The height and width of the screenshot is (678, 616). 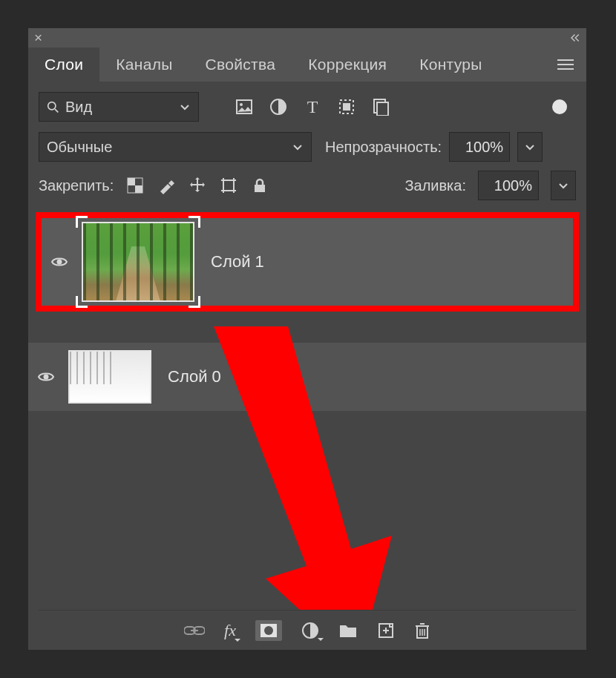 I want to click on layers-footer: fx, so click(x=307, y=630).